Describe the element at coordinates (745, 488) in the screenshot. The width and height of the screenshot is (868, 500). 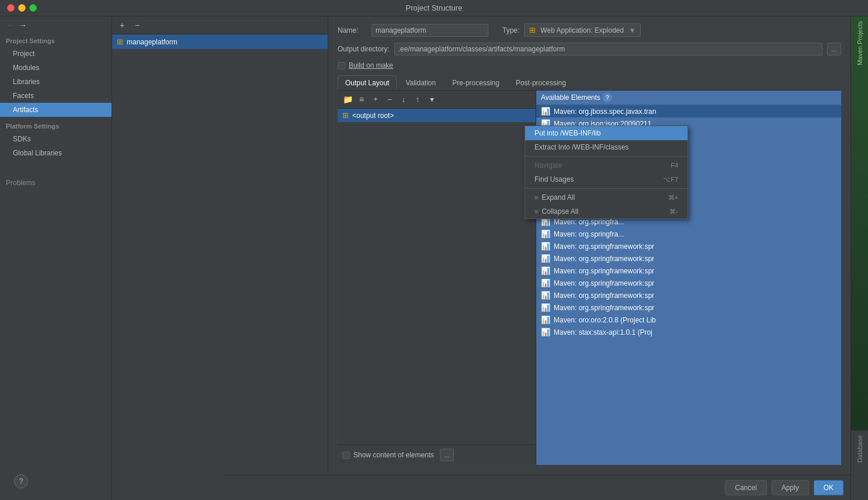
I see `cancel-button: Cancel` at that location.